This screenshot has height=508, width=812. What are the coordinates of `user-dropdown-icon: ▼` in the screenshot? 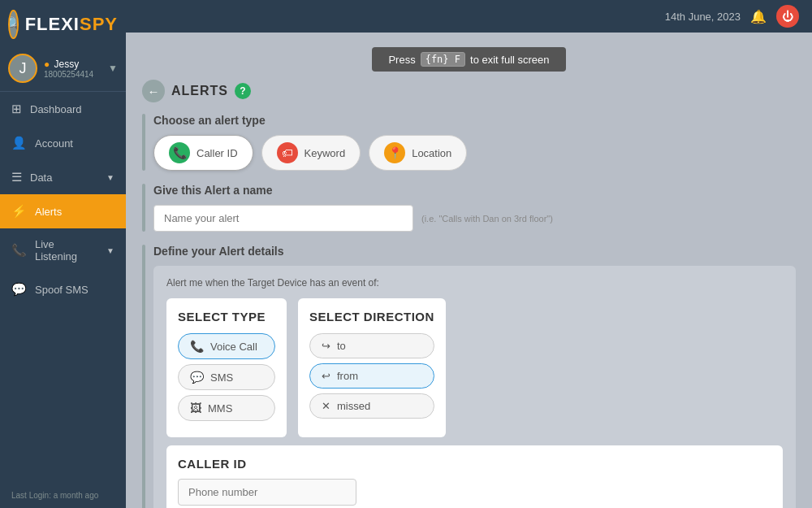 It's located at (113, 68).